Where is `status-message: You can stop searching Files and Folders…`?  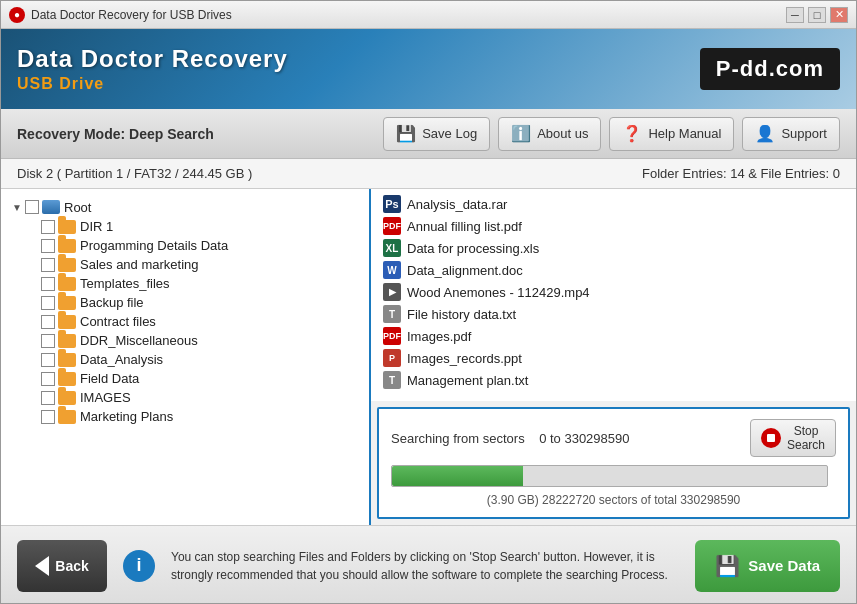
status-message: You can stop searching Files and Folders… is located at coordinates (421, 566).